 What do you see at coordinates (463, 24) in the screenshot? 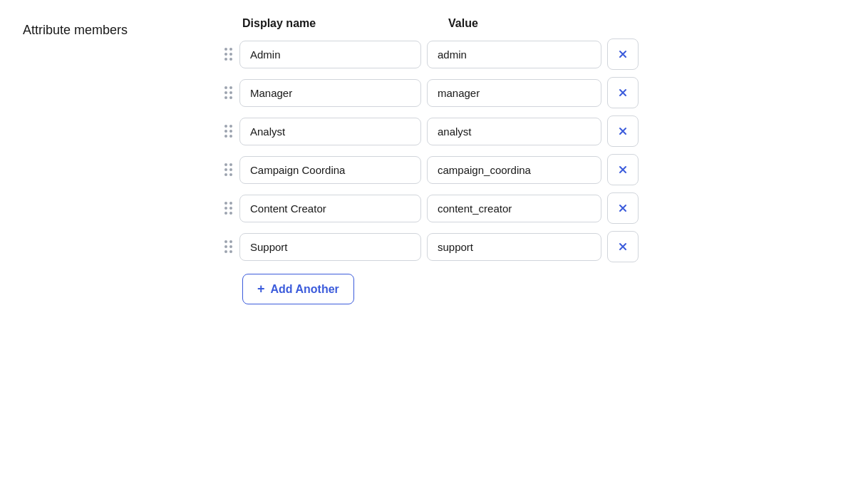
I see `value-column-header: Value` at bounding box center [463, 24].